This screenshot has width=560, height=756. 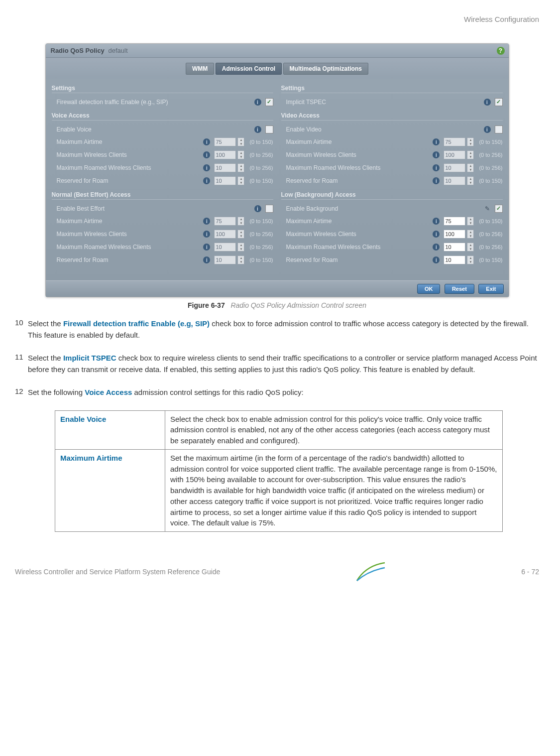 What do you see at coordinates (491, 260) in the screenshot?
I see `bg-reserved-range: (0 to 150)` at bounding box center [491, 260].